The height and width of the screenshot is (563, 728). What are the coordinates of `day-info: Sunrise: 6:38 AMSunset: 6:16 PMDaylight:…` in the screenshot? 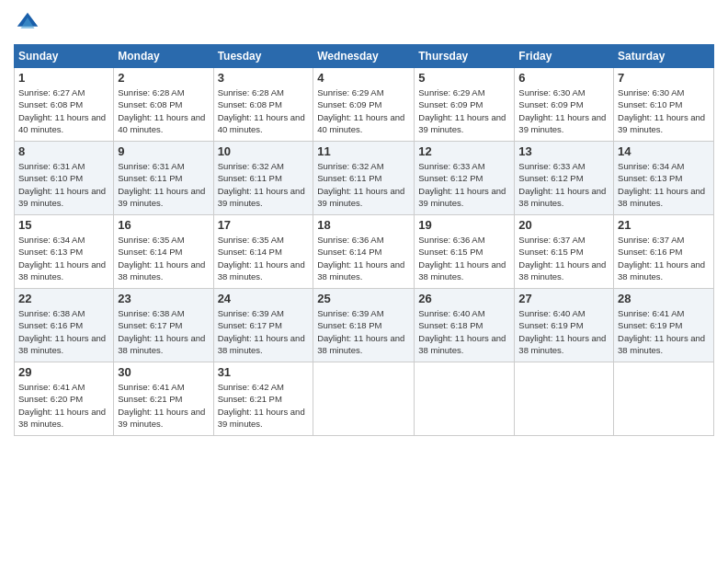 It's located at (63, 331).